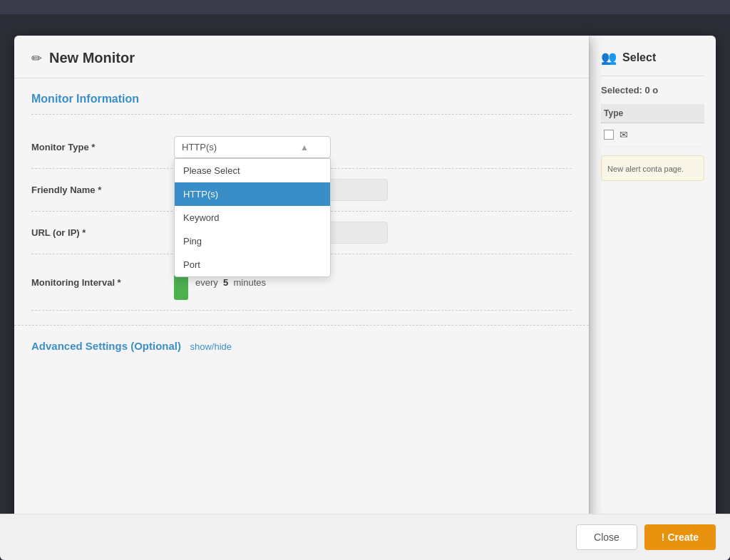  I want to click on modal-title: New Monitor, so click(92, 58).